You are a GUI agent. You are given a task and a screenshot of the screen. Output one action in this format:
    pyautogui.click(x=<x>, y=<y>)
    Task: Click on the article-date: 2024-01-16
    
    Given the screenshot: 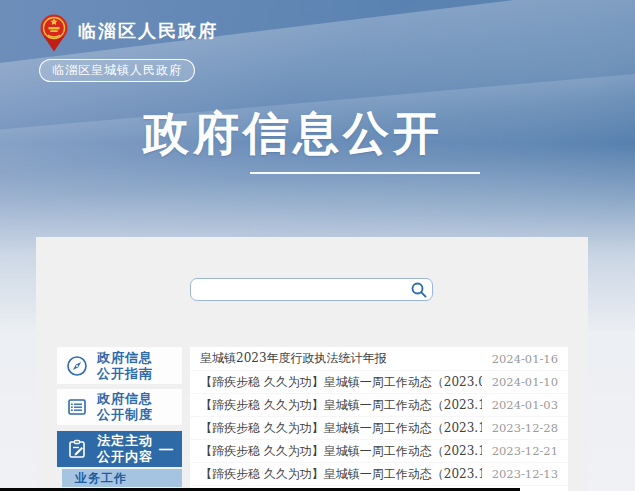 What is the action you would take?
    pyautogui.click(x=525, y=359)
    